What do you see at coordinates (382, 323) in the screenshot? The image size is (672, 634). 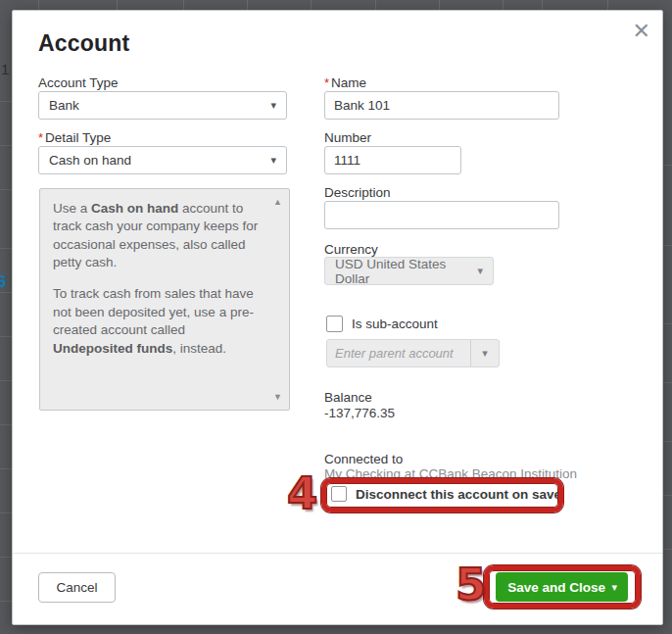 I see `sub-account-row: Is sub-account` at bounding box center [382, 323].